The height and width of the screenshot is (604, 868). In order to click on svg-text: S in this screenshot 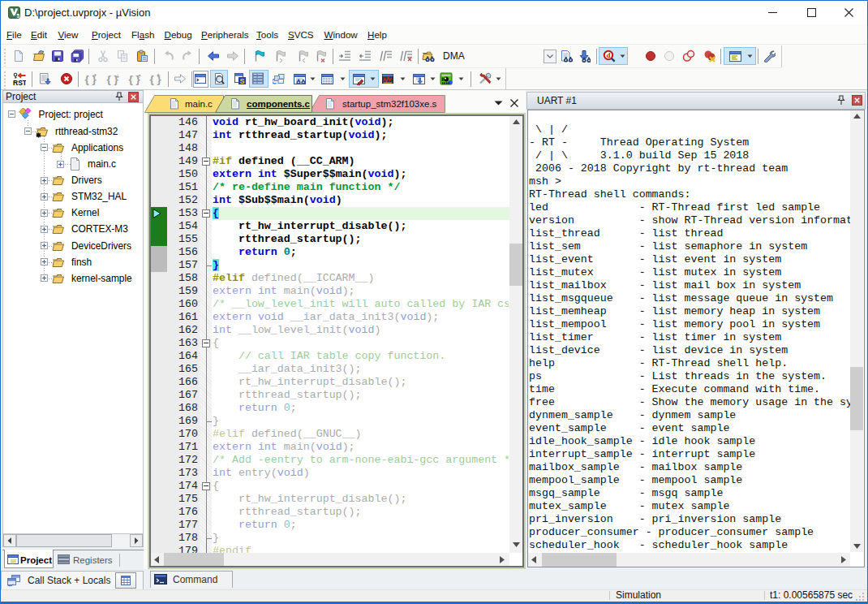, I will do `click(242, 81)`.